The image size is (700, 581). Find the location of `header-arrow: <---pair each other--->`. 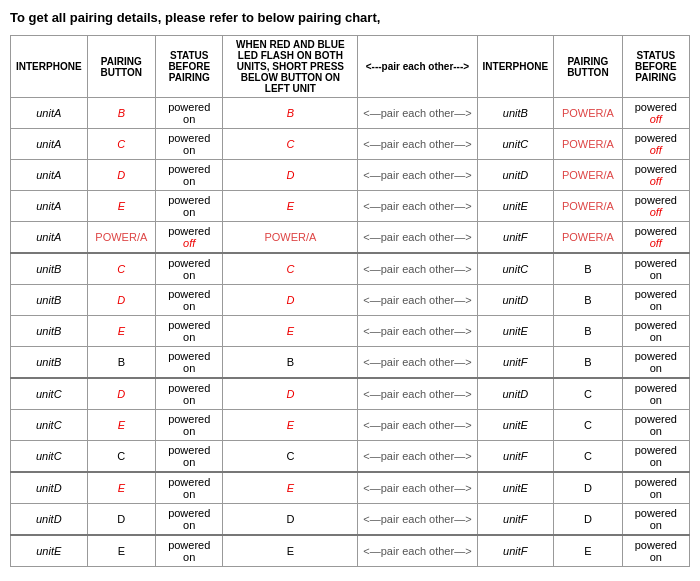

header-arrow: <---pair each other---> is located at coordinates (418, 67).